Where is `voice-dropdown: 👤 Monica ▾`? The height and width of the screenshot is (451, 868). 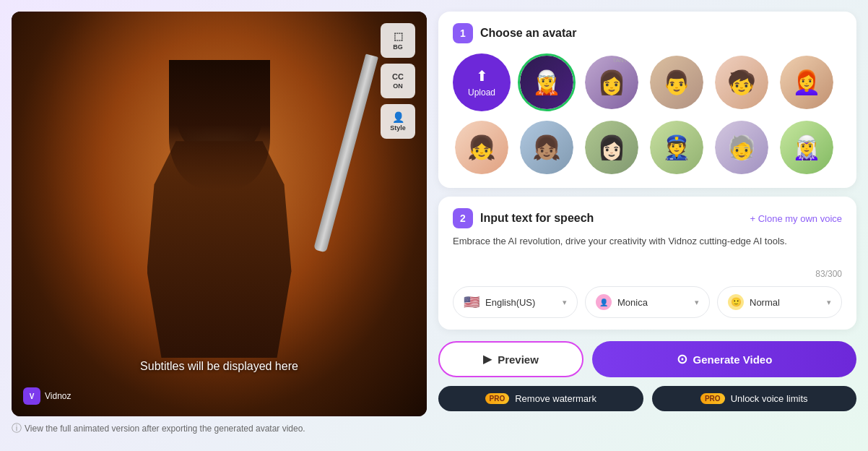
voice-dropdown: 👤 Monica ▾ is located at coordinates (647, 302).